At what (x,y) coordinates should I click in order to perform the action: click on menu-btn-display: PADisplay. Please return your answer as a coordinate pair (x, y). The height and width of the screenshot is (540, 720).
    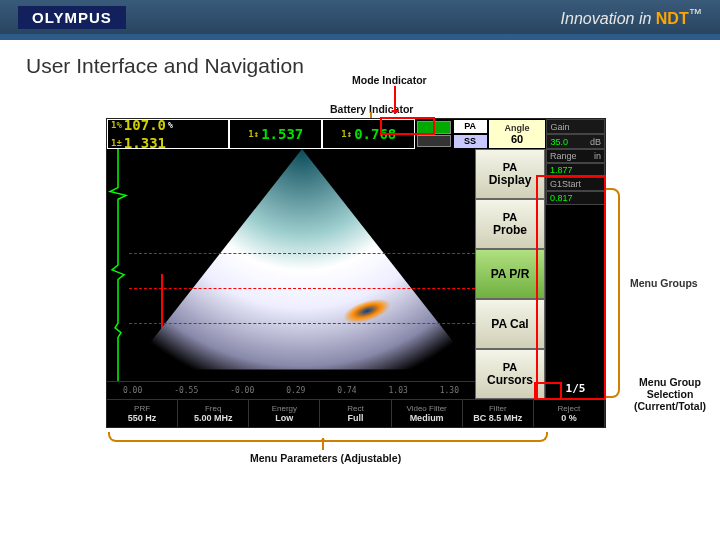
    Looking at the image, I should click on (510, 174).